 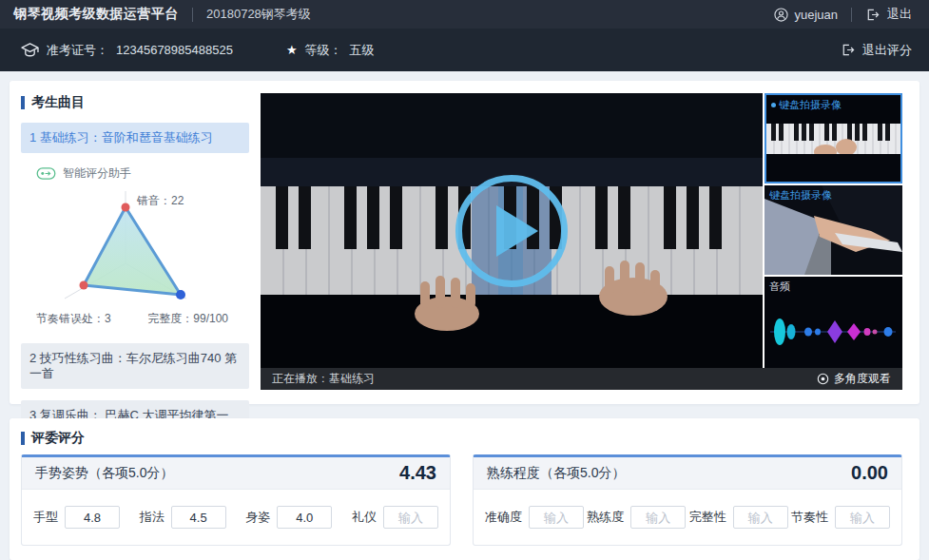 I want to click on assistant-icon, so click(x=46, y=173).